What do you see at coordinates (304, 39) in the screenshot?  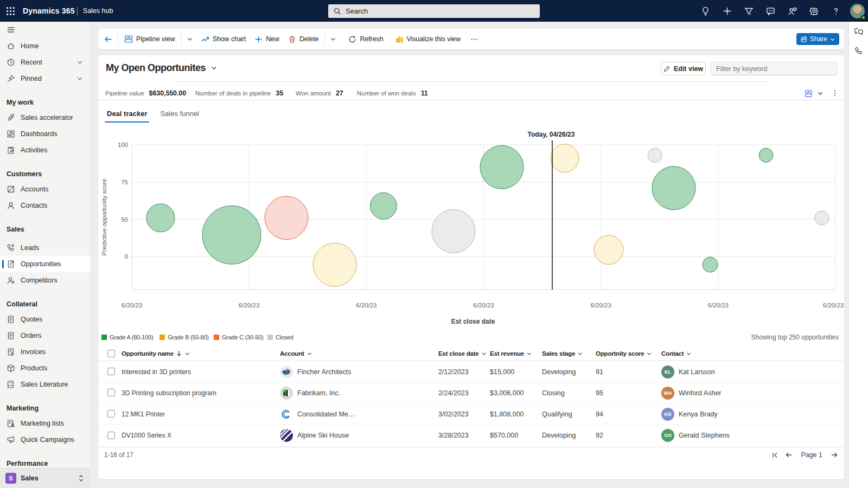 I see `delete-button: Delete` at bounding box center [304, 39].